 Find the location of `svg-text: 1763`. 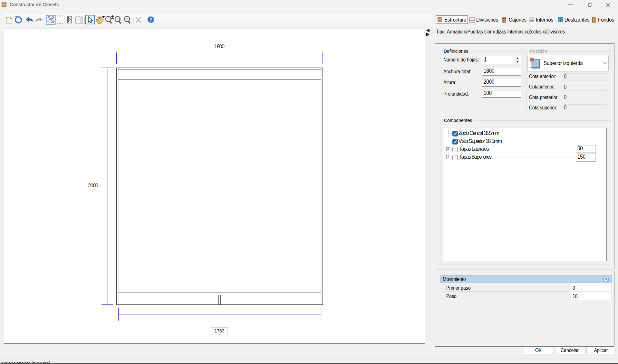

svg-text: 1763 is located at coordinates (220, 331).